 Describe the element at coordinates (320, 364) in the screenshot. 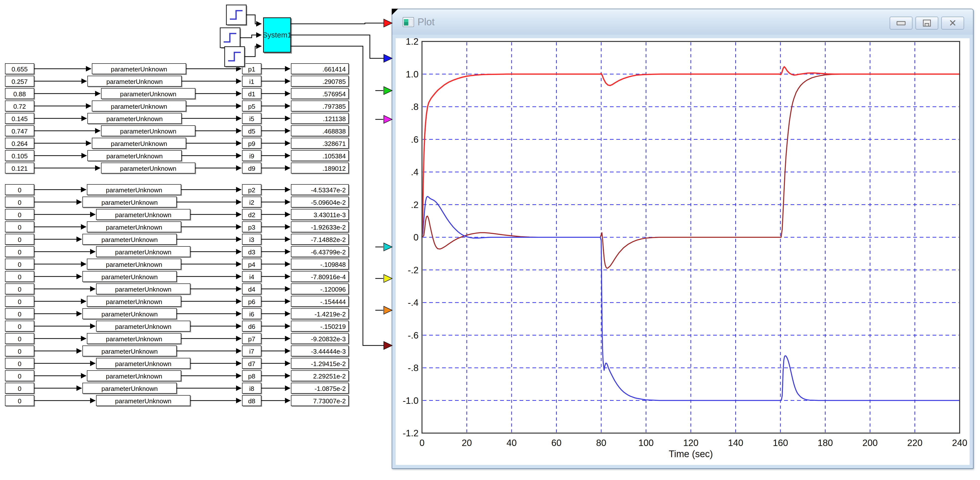

I see `display-block: -1.29415e-2` at that location.